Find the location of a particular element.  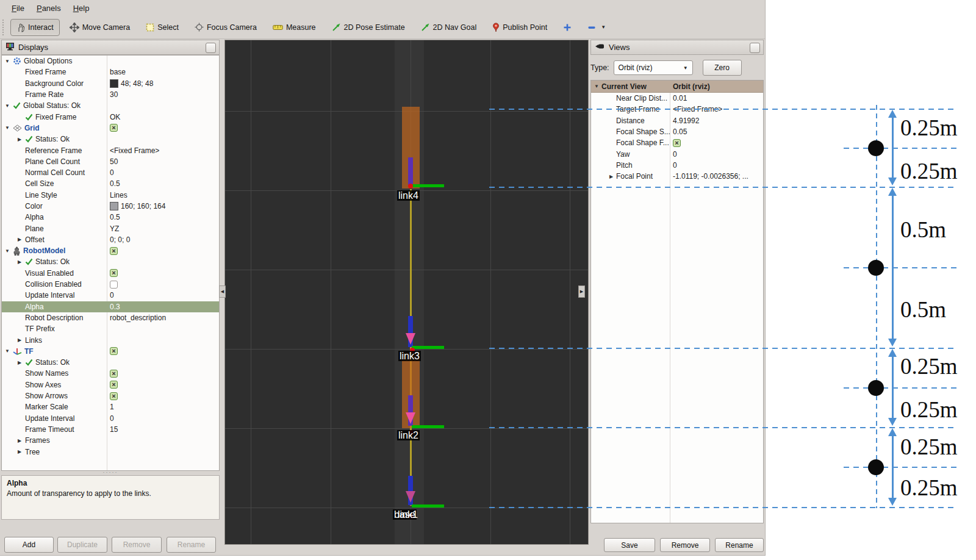

view-type-dropdown: Orbit (rviz) ▼ is located at coordinates (653, 68).